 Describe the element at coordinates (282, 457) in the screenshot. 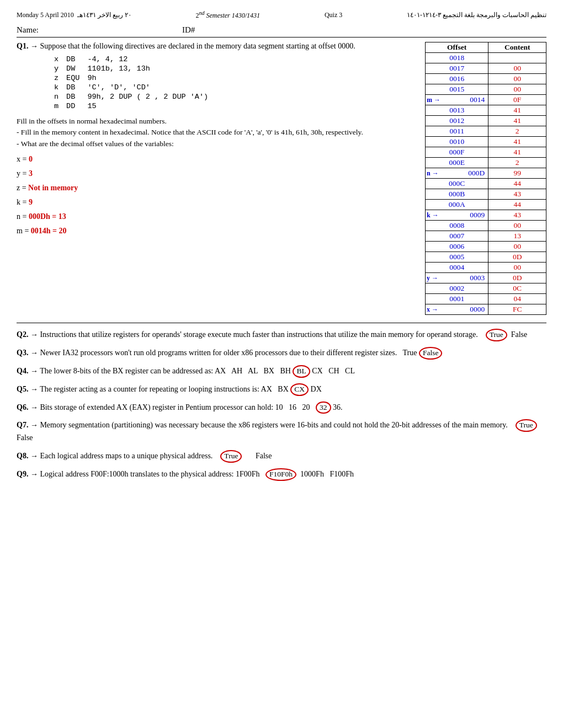

I see `q8-block: Q8. → Each logical address maps to a uni…` at that location.